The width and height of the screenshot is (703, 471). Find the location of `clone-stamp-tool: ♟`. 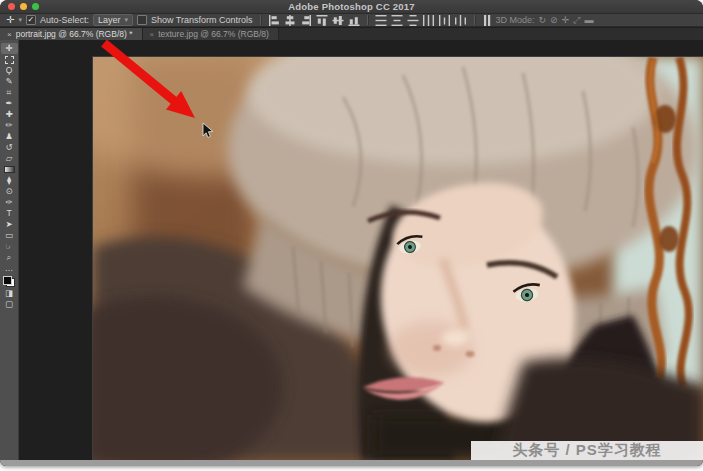

clone-stamp-tool: ♟ is located at coordinates (10, 136).